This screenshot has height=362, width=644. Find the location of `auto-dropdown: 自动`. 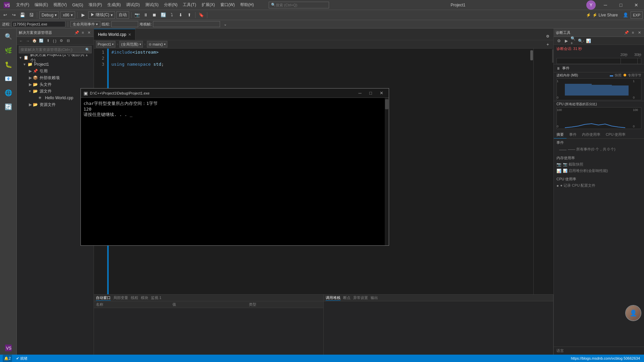

auto-dropdown: 自动 is located at coordinates (123, 15).